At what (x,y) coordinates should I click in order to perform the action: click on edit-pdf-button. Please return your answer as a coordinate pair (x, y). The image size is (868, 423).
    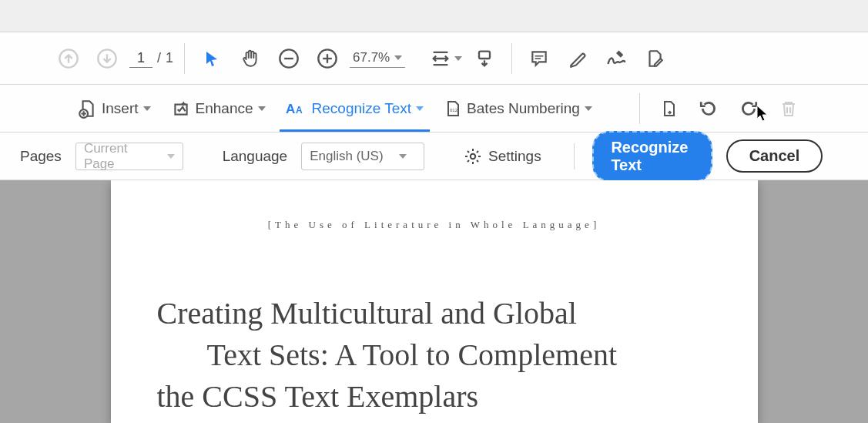
    Looking at the image, I should click on (655, 59).